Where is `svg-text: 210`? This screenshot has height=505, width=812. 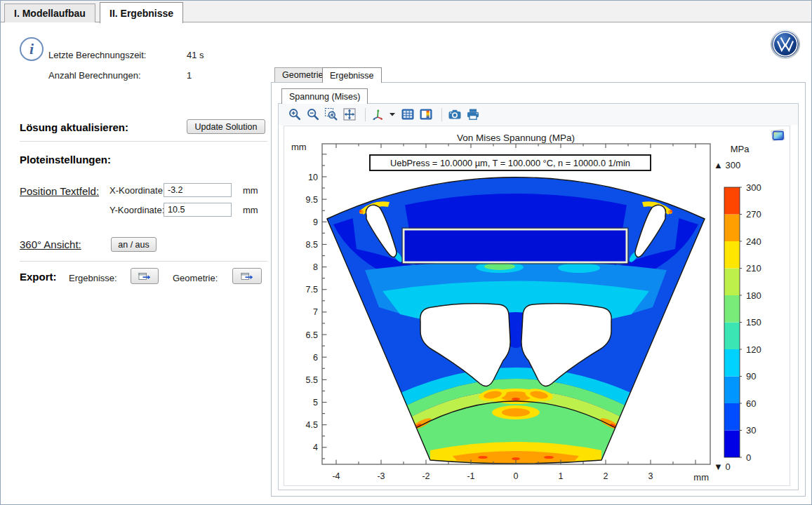
svg-text: 210 is located at coordinates (754, 268).